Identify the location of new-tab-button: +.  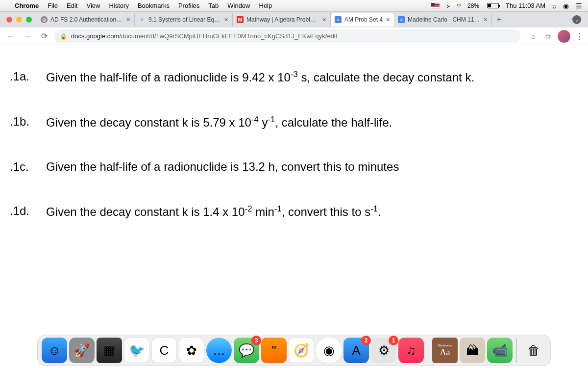
(499, 20).